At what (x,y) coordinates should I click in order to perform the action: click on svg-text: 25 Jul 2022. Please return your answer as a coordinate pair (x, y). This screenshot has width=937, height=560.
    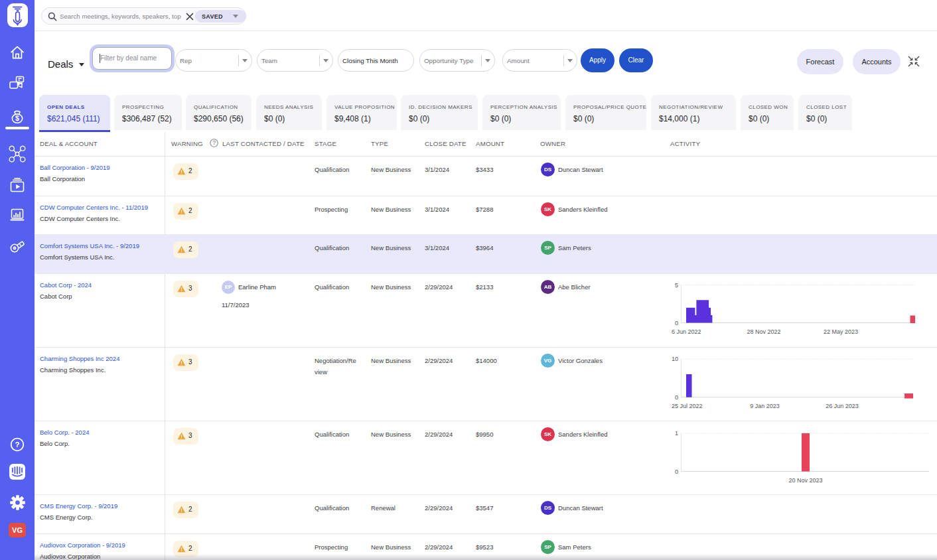
    Looking at the image, I should click on (687, 406).